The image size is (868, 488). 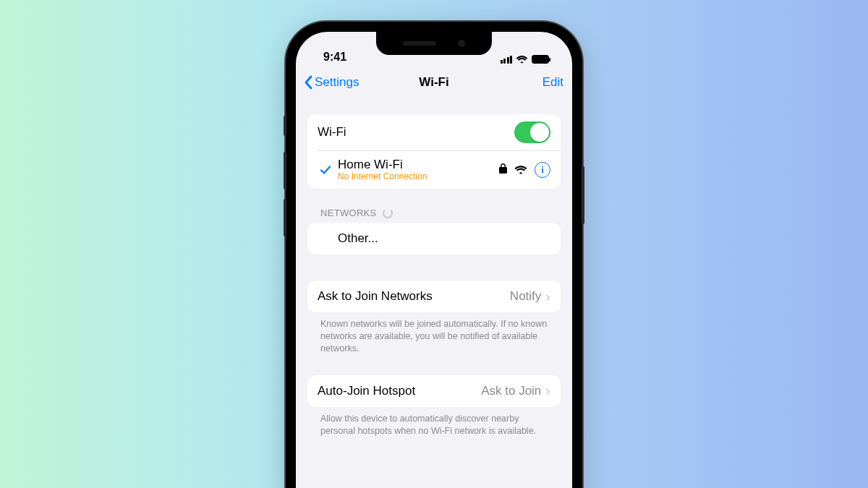 What do you see at coordinates (434, 334) in the screenshot?
I see `ask-join-footer: Known networks will be joined automatica…` at bounding box center [434, 334].